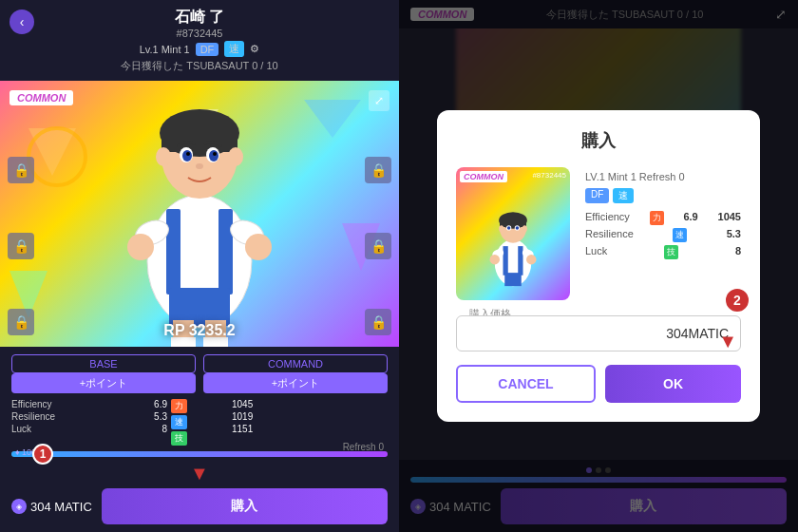 This screenshot has height=532, width=798. What do you see at coordinates (19, 506) in the screenshot?
I see `matic-icon-left: ◈` at bounding box center [19, 506].